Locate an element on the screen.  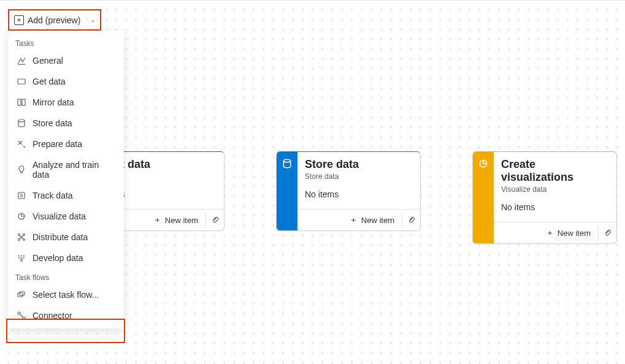
taskflows-section-label: Task flows is located at coordinates (66, 276).